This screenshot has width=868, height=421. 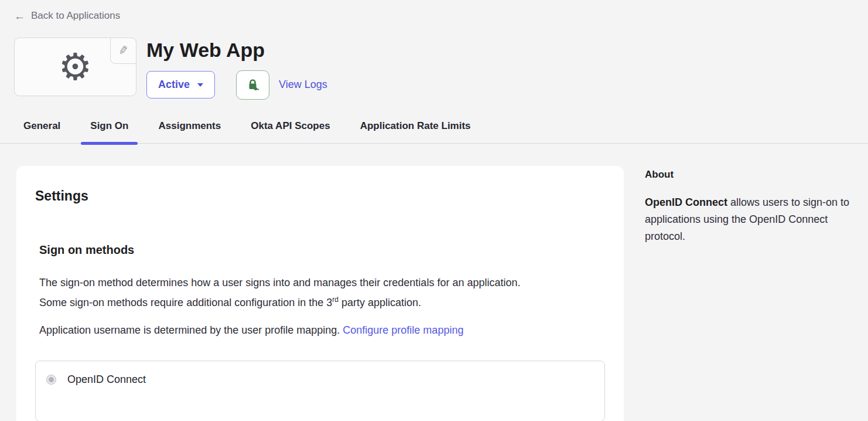 I want to click on app-actions: Active View Logs, so click(x=237, y=85).